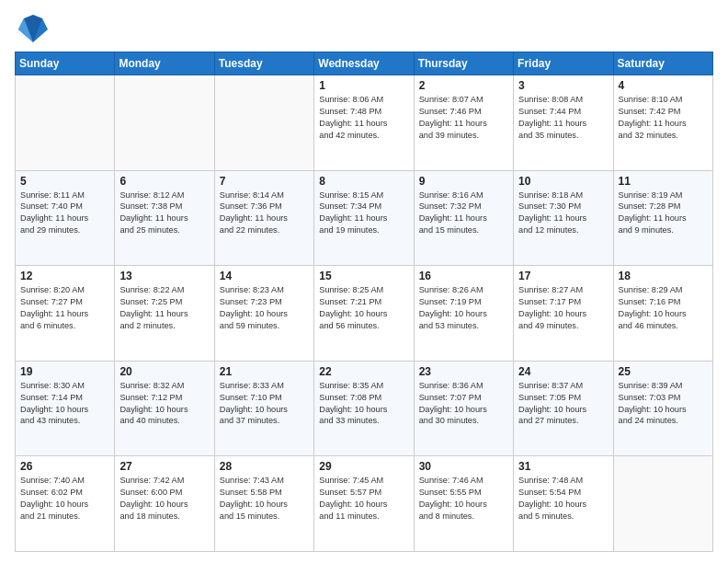 The height and width of the screenshot is (563, 728). I want to click on day-info: Sunrise: 8:18 AM Sunset: 7:30 PM Dayligh…, so click(563, 213).